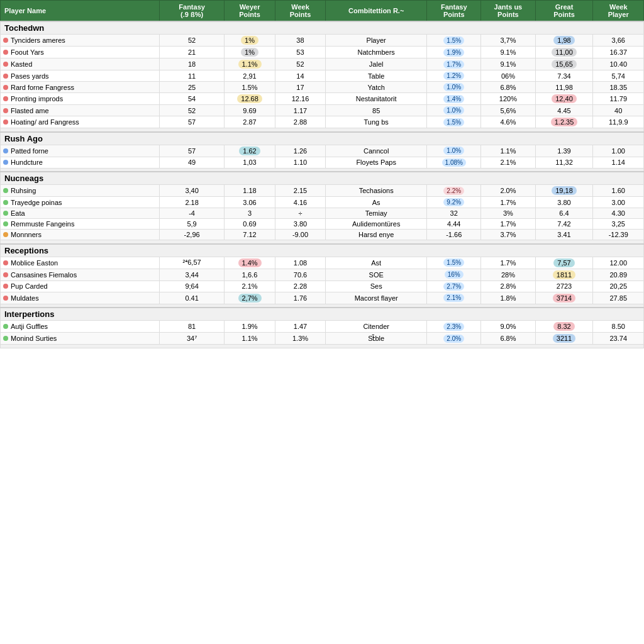 The width and height of the screenshot is (644, 644). I want to click on combitettion-cell: 85, so click(376, 111).